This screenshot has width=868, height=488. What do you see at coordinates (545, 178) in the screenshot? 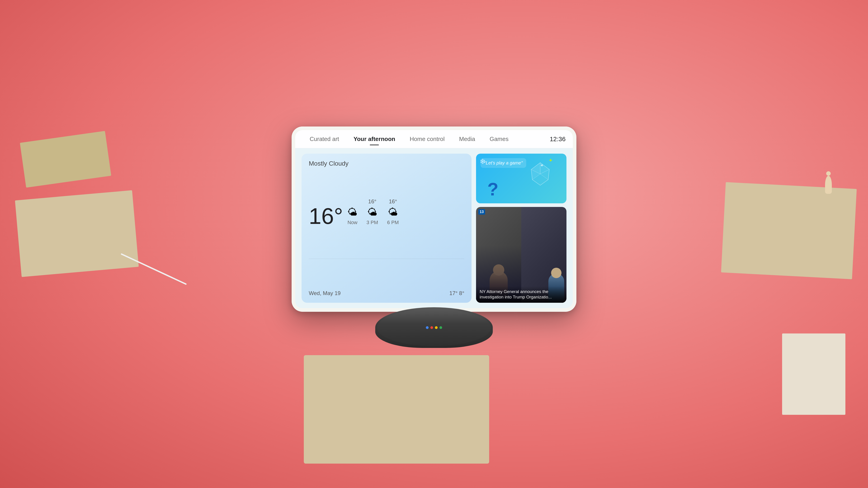
I see `games-card-visual` at bounding box center [545, 178].